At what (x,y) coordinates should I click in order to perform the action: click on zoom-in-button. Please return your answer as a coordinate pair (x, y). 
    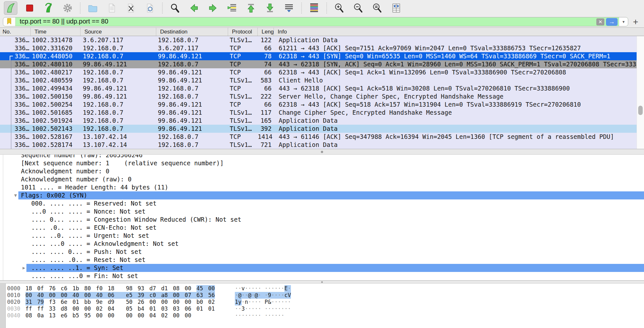
    Looking at the image, I should click on (339, 8).